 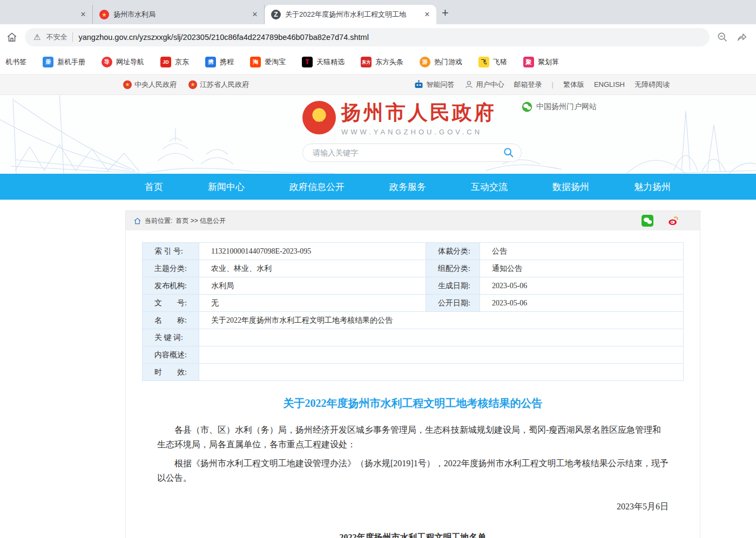 What do you see at coordinates (413, 118) in the screenshot?
I see `site-logo: ★ 扬州市人民政府 WWW.YANGZHOU.GOV.CN` at bounding box center [413, 118].